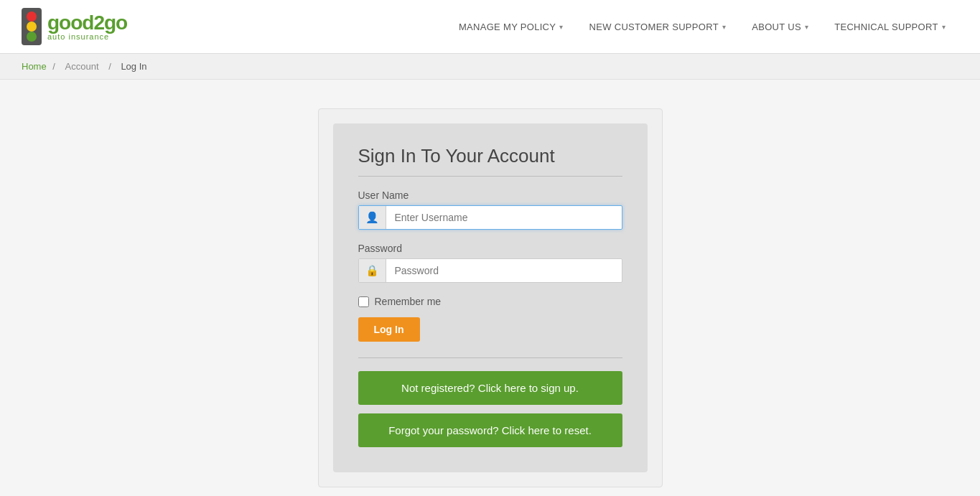 This screenshot has height=496, width=980. Describe the element at coordinates (777, 27) in the screenshot. I see `nav-about-us-label: ABOUT US` at that location.